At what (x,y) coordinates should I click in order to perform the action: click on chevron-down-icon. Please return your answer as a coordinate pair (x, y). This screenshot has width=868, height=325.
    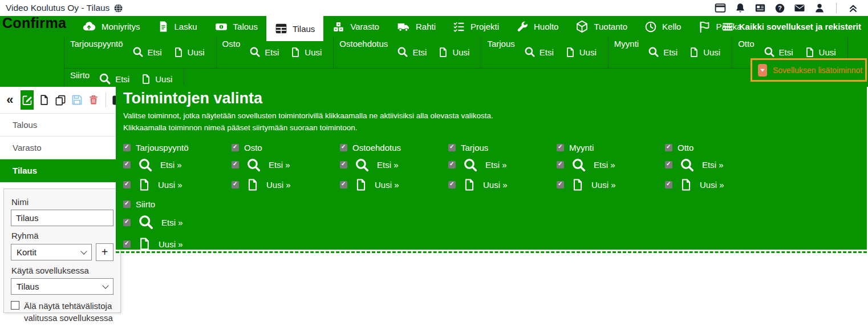
    Looking at the image, I should click on (105, 286).